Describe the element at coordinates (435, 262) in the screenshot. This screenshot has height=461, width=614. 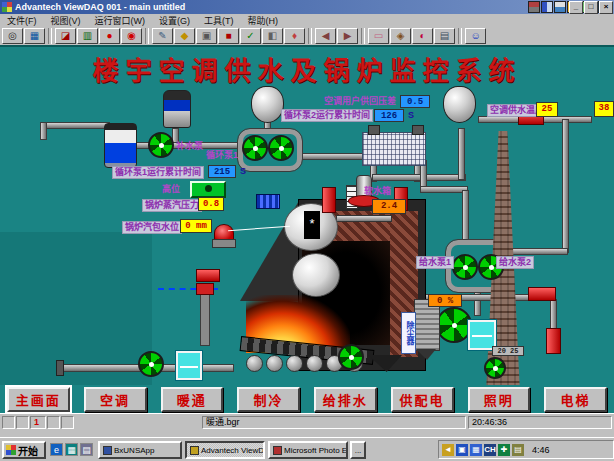
I see `feed-pump1-label: 给水泵1` at that location.